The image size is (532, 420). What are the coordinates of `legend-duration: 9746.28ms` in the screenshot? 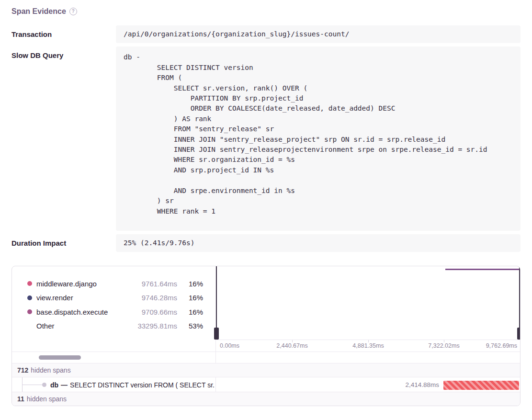 It's located at (153, 298).